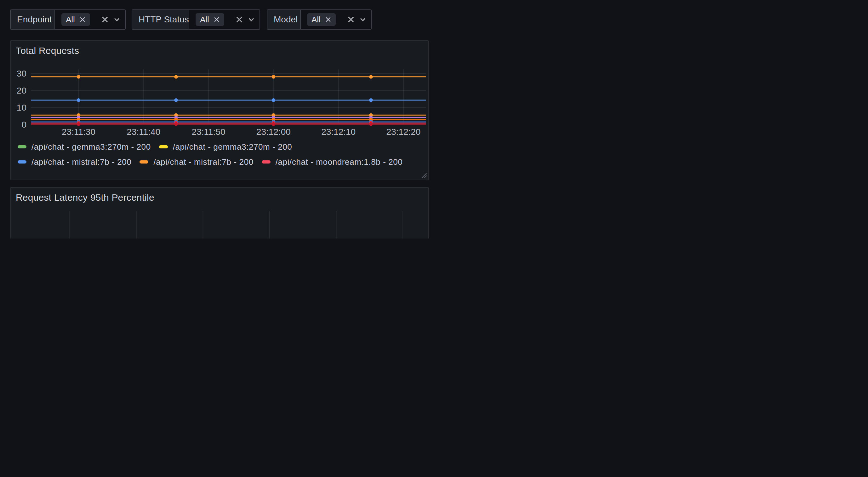 This screenshot has width=868, height=477. What do you see at coordinates (22, 90) in the screenshot?
I see `svg-text: 20` at bounding box center [22, 90].